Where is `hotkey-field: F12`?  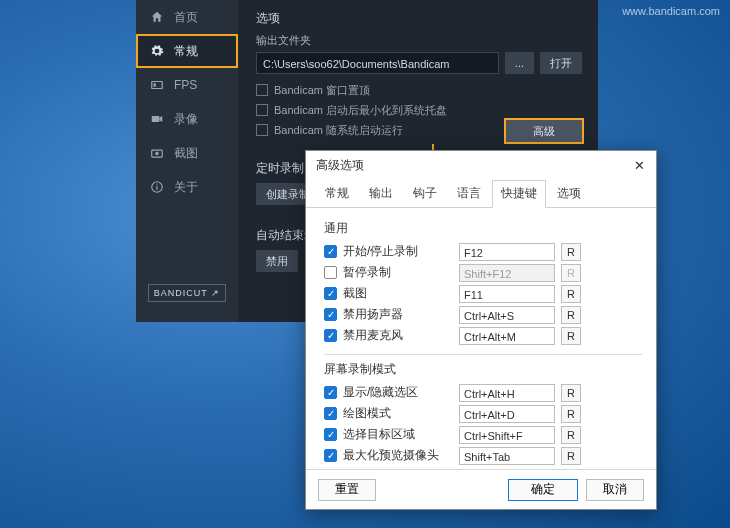 hotkey-field: F12 is located at coordinates (507, 252).